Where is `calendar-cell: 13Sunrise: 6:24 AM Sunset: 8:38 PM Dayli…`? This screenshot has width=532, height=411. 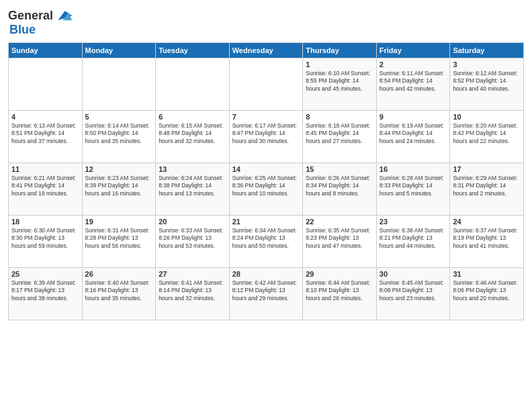
calendar-cell: 13Sunrise: 6:24 AM Sunset: 8:38 PM Dayli… is located at coordinates (193, 189).